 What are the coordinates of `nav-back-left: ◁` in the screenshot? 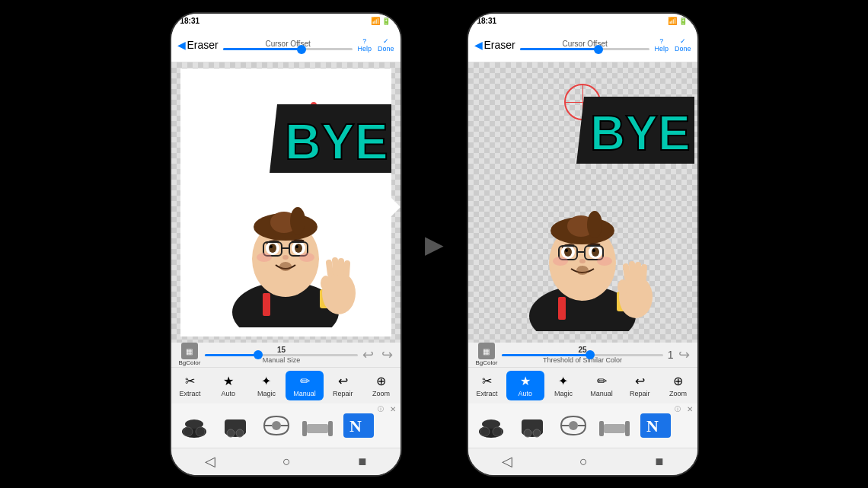 It's located at (210, 461).